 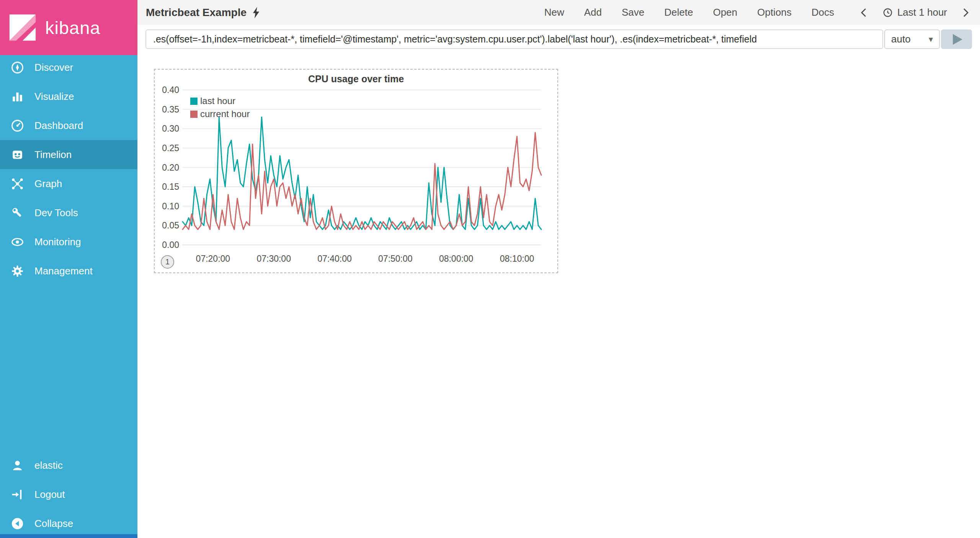 What do you see at coordinates (559, 12) in the screenshot?
I see `topbar: Metricbeat Example New Add Save Delete O…` at bounding box center [559, 12].